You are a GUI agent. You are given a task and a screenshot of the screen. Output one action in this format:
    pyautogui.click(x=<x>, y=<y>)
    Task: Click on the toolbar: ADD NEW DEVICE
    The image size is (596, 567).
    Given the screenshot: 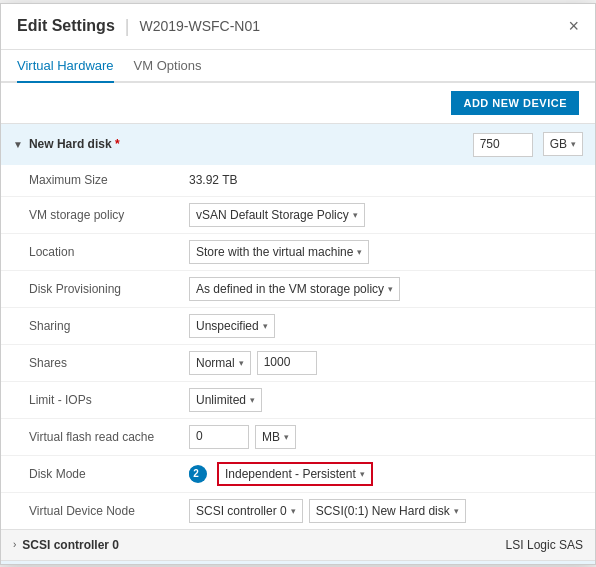 What is the action you would take?
    pyautogui.click(x=298, y=104)
    